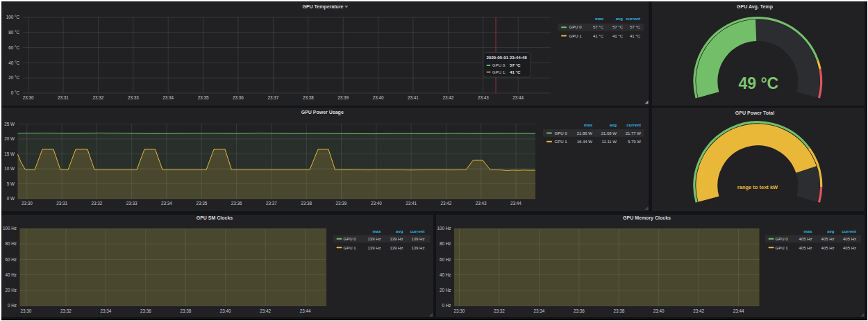 This screenshot has width=868, height=321. Describe the element at coordinates (15, 93) in the screenshot. I see `svg-text: 0 °C` at that location.